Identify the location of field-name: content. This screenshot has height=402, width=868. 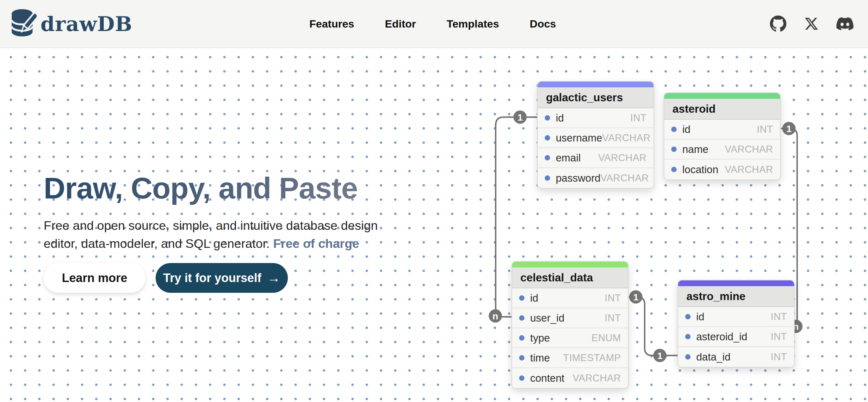
(547, 378).